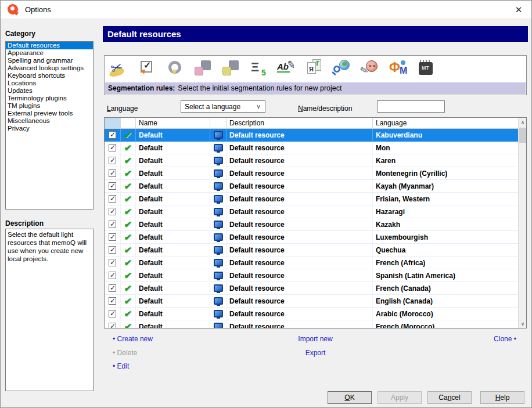 The image size is (532, 408). I want to click on sidebar-item-advanced-lookup-settings: Advanced lookup settings, so click(49, 68).